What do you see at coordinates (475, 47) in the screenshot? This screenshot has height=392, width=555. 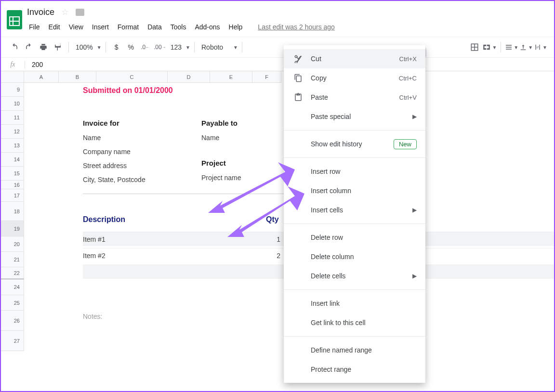 I see `borders-icon` at bounding box center [475, 47].